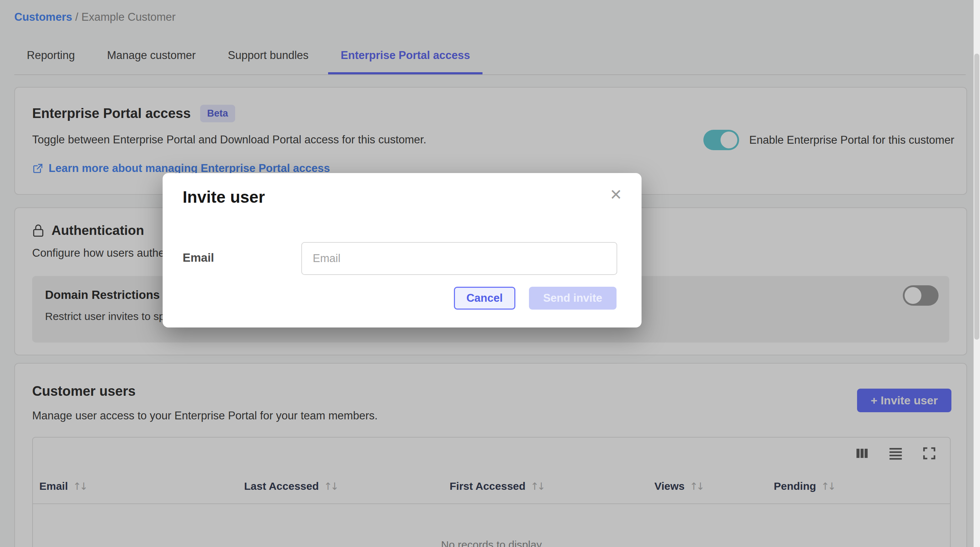  What do you see at coordinates (402, 250) in the screenshot?
I see `invite-user-modal: Invite user ✕ Email Cancel Send invite` at bounding box center [402, 250].